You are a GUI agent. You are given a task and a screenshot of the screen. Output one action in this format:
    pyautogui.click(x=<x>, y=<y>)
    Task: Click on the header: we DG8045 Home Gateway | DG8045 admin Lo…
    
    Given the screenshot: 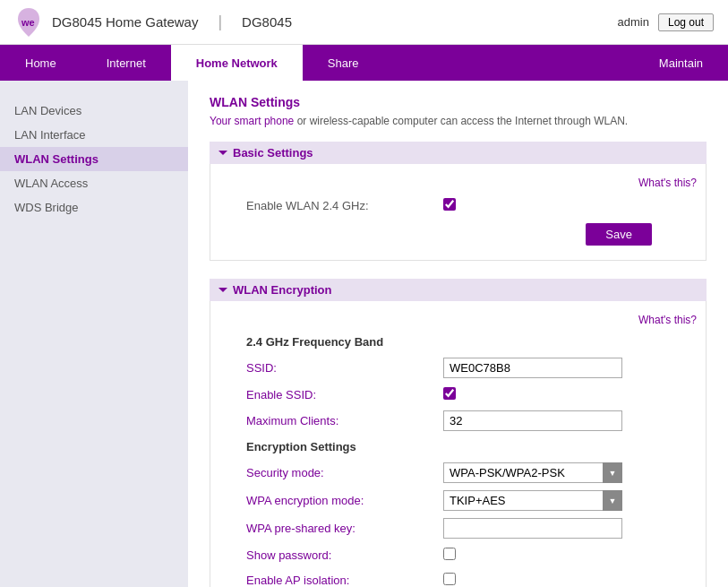 What is the action you would take?
    pyautogui.click(x=364, y=22)
    